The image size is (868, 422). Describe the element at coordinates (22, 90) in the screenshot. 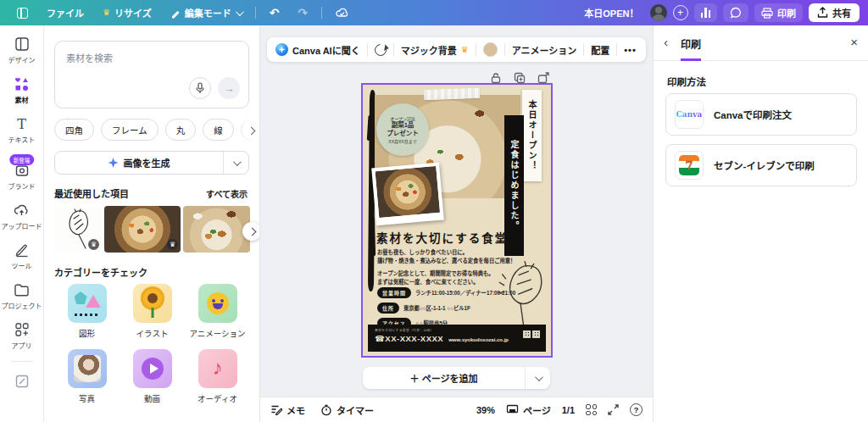

I see `sidebar-item-elements: 素材` at that location.